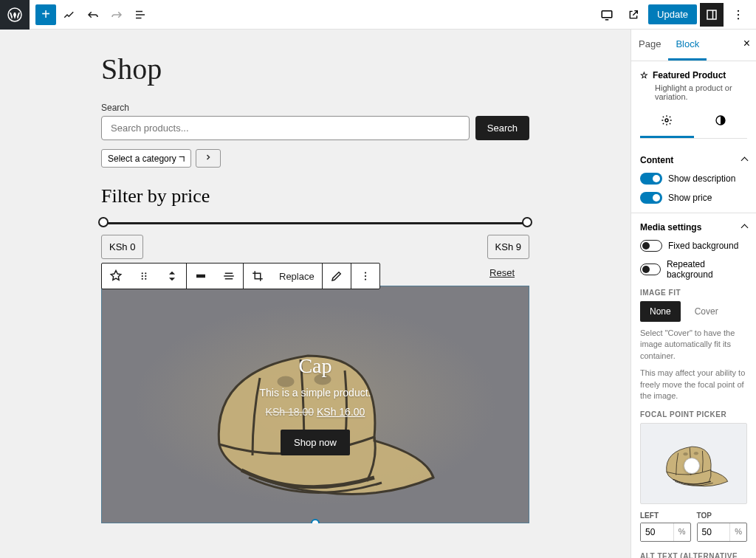 The height and width of the screenshot is (558, 756). I want to click on top-coord-input, so click(714, 532).